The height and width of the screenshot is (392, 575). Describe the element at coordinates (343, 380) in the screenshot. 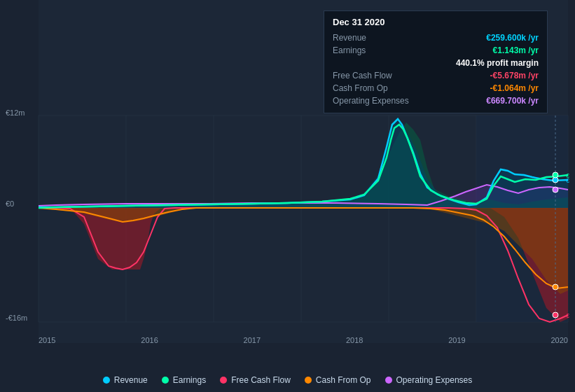

I see `legend-cashfromop-label: Cash From Op` at that location.